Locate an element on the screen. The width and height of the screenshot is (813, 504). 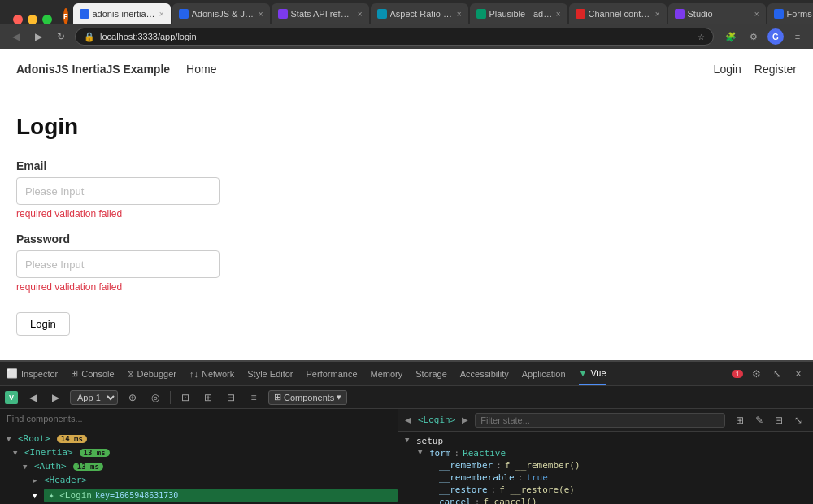
devtools-tab-application: Application is located at coordinates (544, 374).